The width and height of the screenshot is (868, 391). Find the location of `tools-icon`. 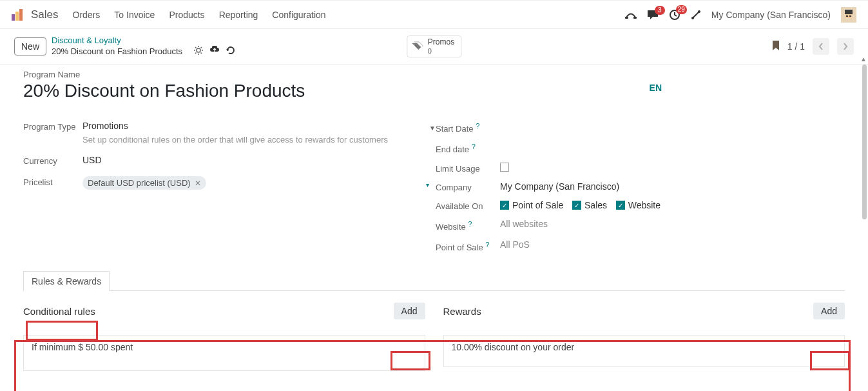

tools-icon is located at coordinates (696, 15).